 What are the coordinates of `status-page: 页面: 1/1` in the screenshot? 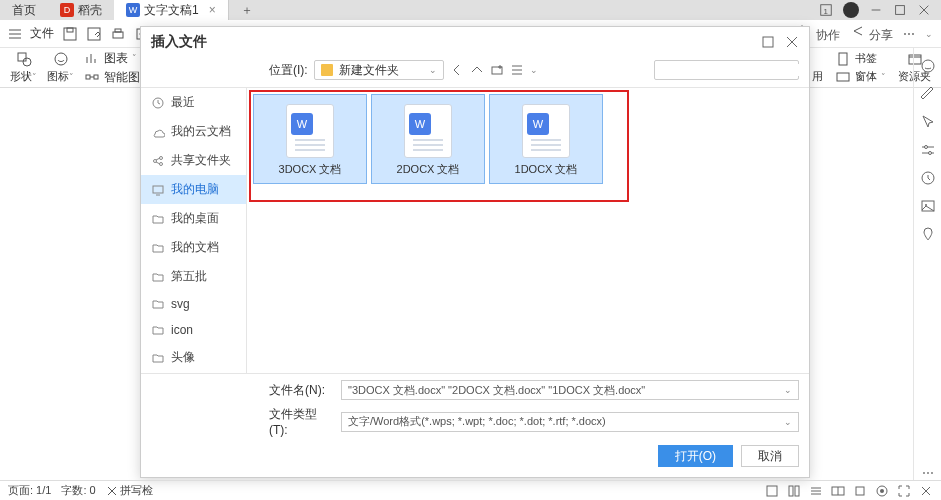 It's located at (30, 490).